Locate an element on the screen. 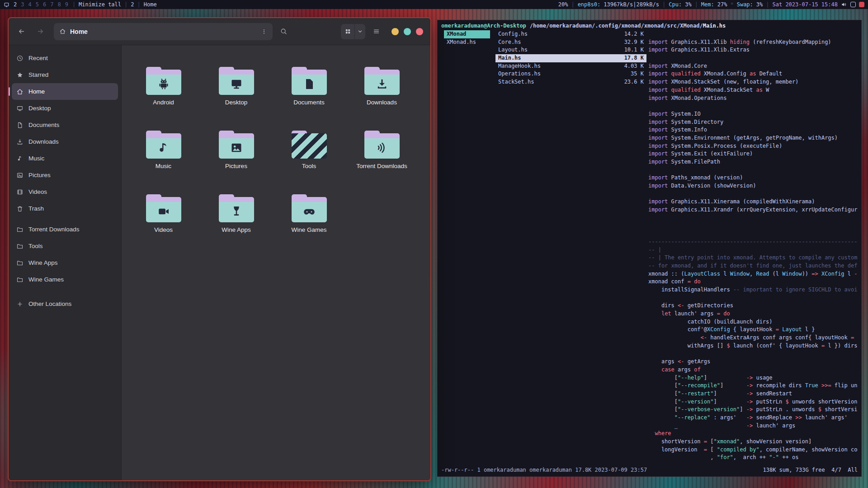  folder-pictures: Pictures is located at coordinates (236, 163).